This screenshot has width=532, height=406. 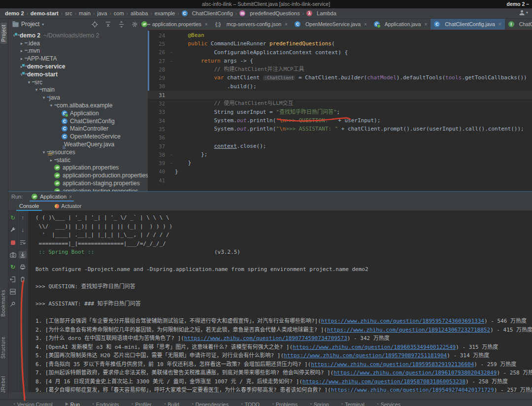 I want to click on line-number: 40, so click(x=158, y=171).